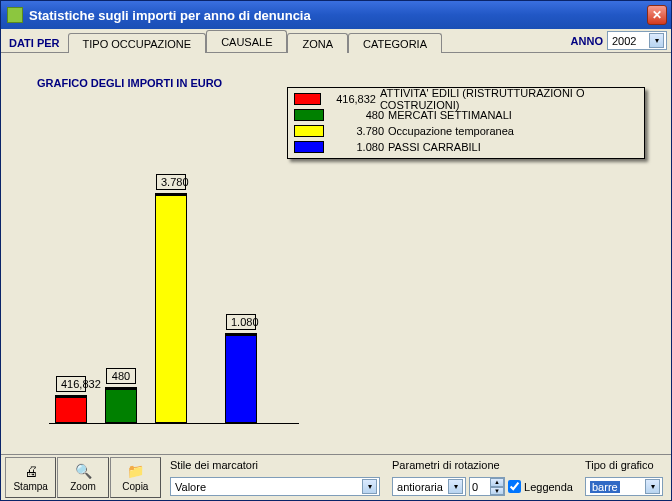 The image size is (672, 501). What do you see at coordinates (466, 131) in the screenshot?
I see `legend-row: 3.780Occupazione temporanea` at bounding box center [466, 131].